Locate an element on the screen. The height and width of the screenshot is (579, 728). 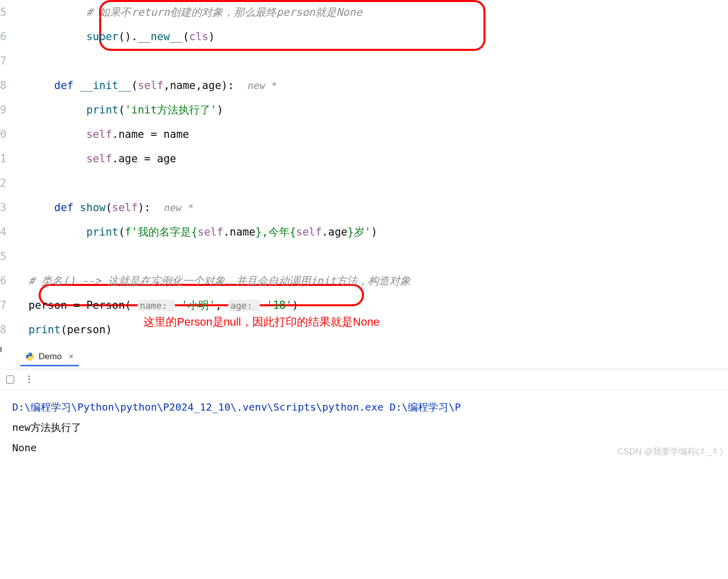
comment-line: # 如果不return创建的对象，那么最终person就是None is located at coordinates (225, 12).